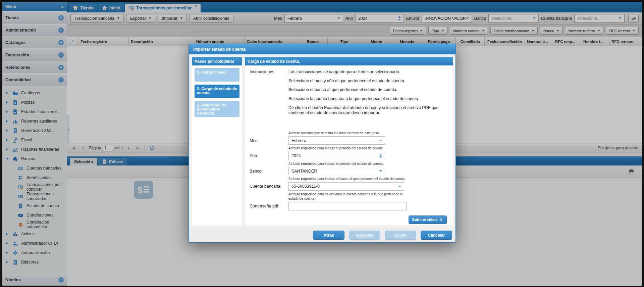  Describe the element at coordinates (347, 206) in the screenshot. I see `password-pdf-input` at that location.